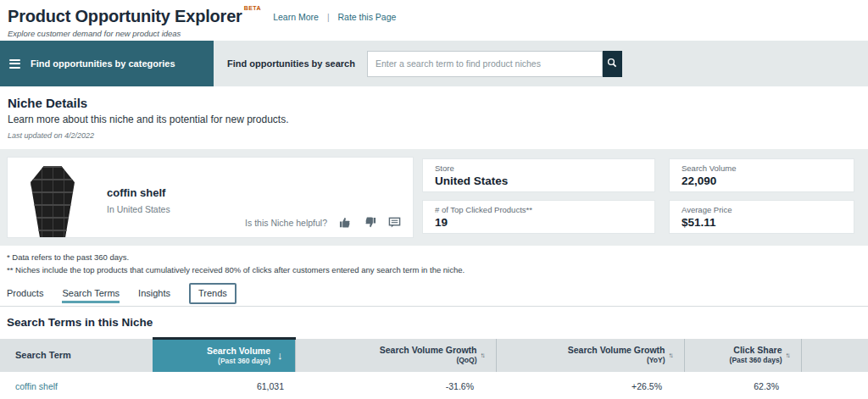  I want to click on niche-product-image, so click(53, 202).